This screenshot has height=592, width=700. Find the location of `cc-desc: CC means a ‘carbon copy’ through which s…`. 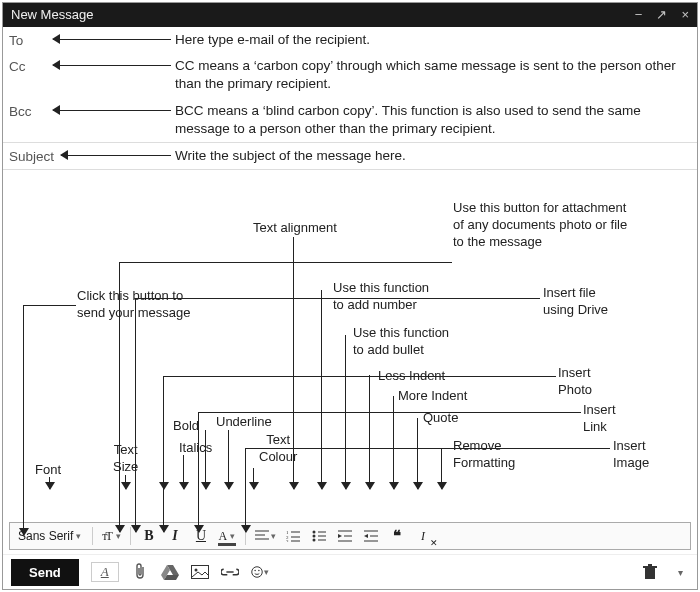

cc-desc: CC means a ‘carbon copy’ through which s… is located at coordinates (431, 75).